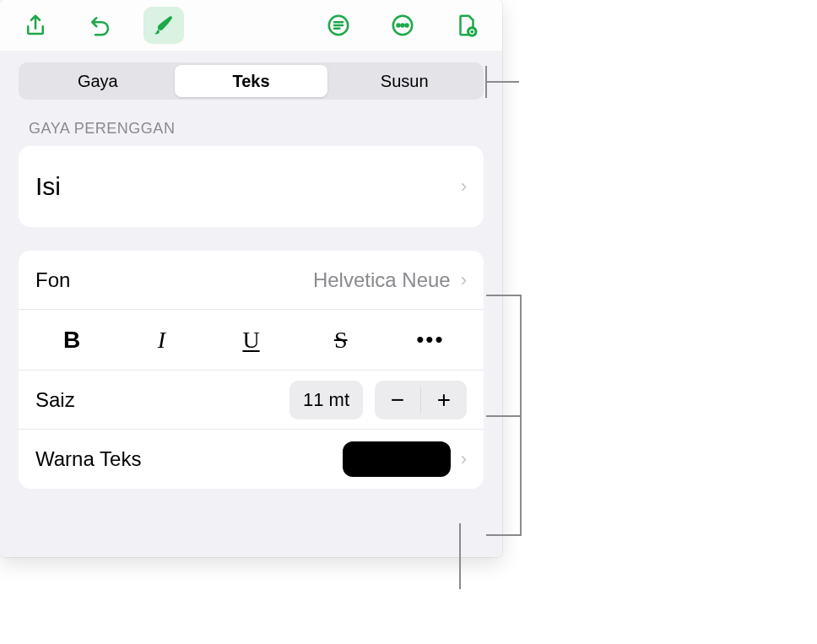 This screenshot has height=644, width=817. I want to click on italic-button: I, so click(161, 339).